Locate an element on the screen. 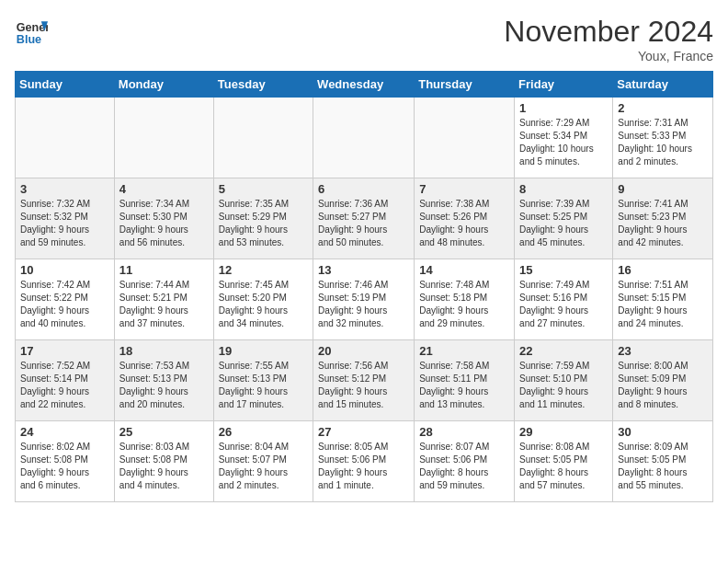 The height and width of the screenshot is (563, 728). day-info: Sunrise: 7:51 AM Sunset: 5:15 PM Dayligh… is located at coordinates (663, 304).